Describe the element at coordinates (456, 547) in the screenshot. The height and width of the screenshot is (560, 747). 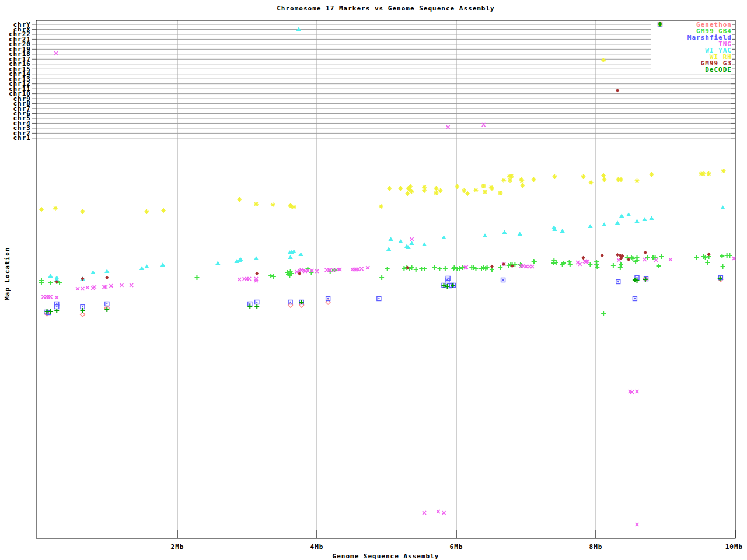
I see `x-tick-label: 6Mb` at that location.